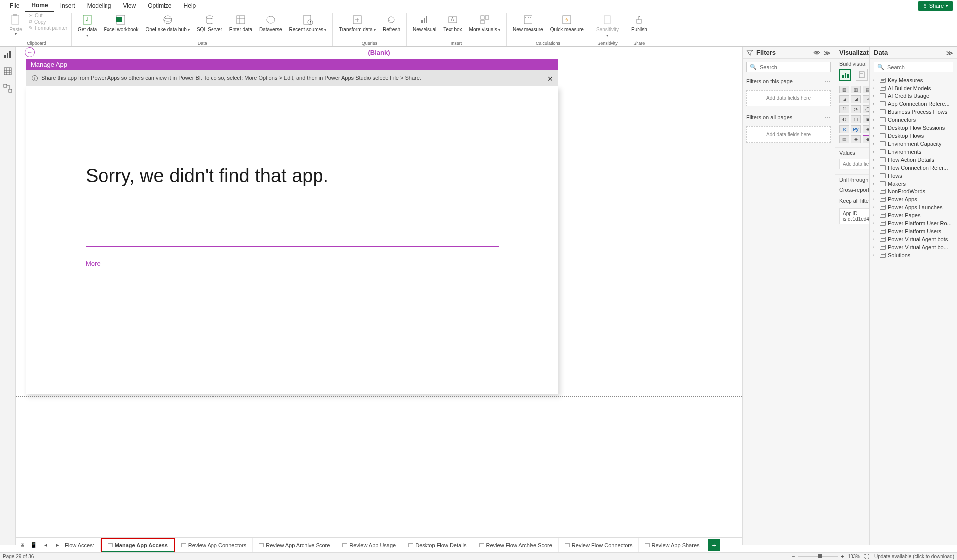  Describe the element at coordinates (214, 545) in the screenshot. I see `page-tab: Review App Connectors` at that location.